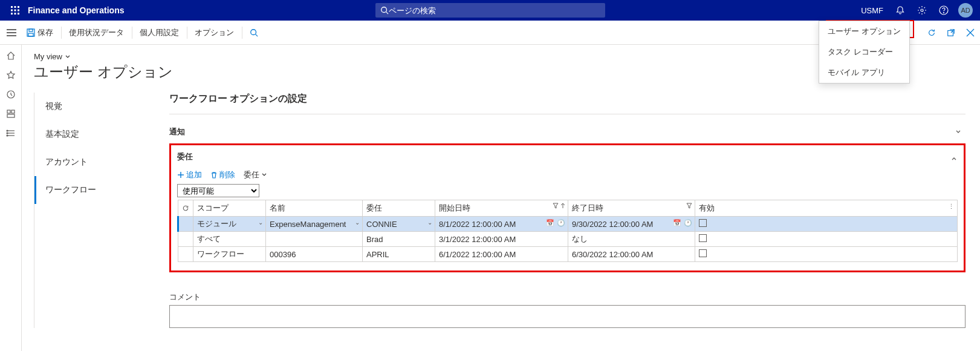 This screenshot has width=980, height=351. What do you see at coordinates (563, 206) in the screenshot?
I see `sort-icon` at bounding box center [563, 206].